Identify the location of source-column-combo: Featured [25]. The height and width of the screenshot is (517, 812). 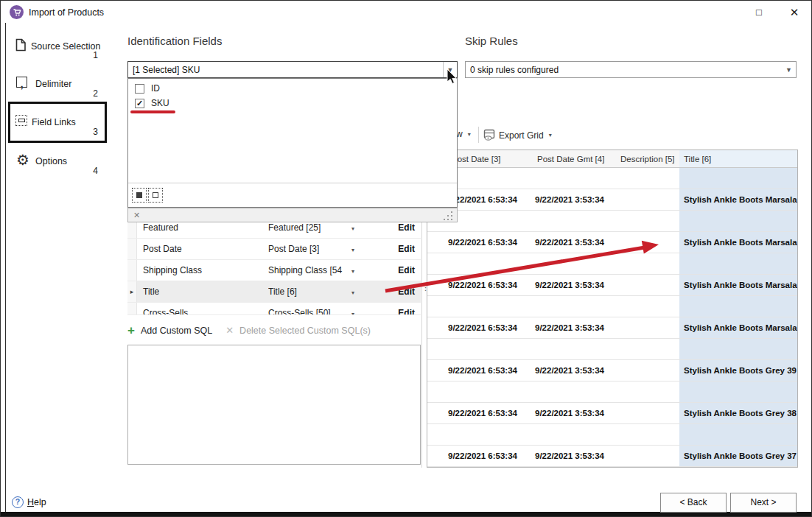
(309, 228).